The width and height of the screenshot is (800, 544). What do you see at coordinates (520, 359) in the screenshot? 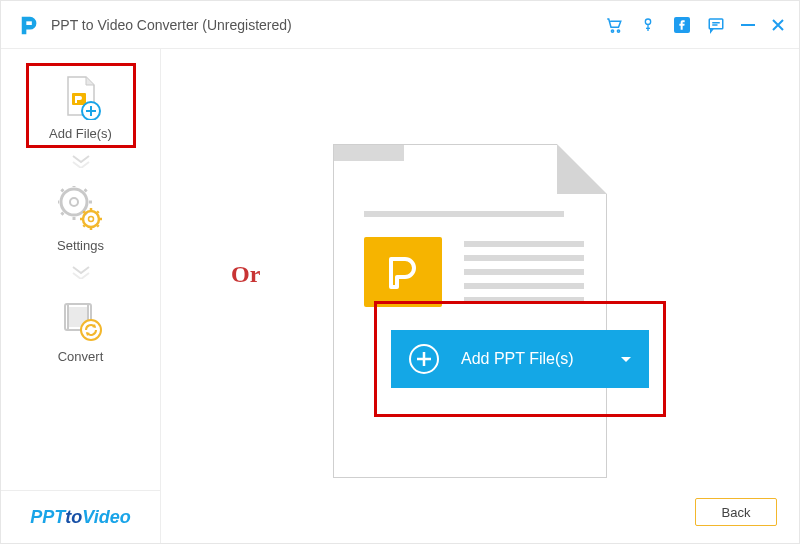
I see `add-ppt-highlight: Add PPT File(s)` at bounding box center [520, 359].